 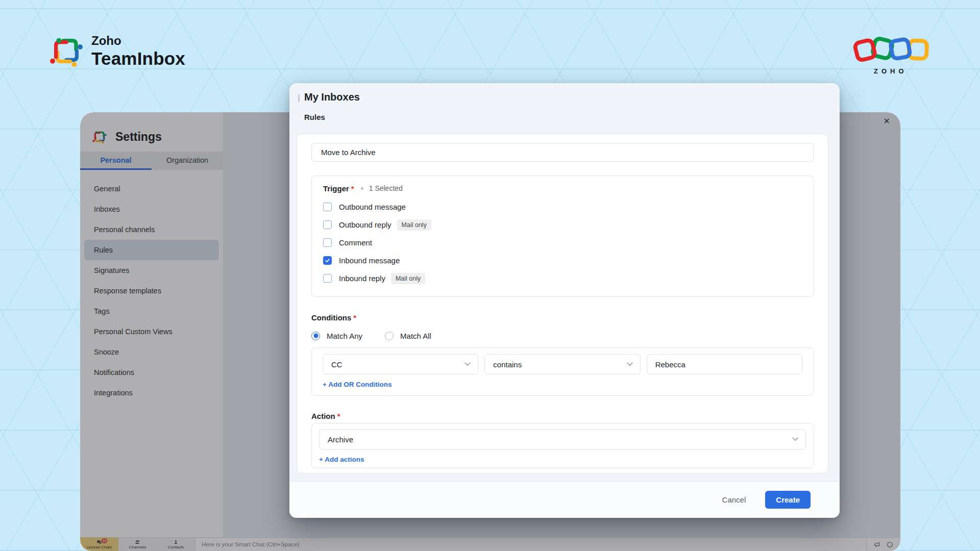 I want to click on modal-title: My Inboxes, so click(x=332, y=97).